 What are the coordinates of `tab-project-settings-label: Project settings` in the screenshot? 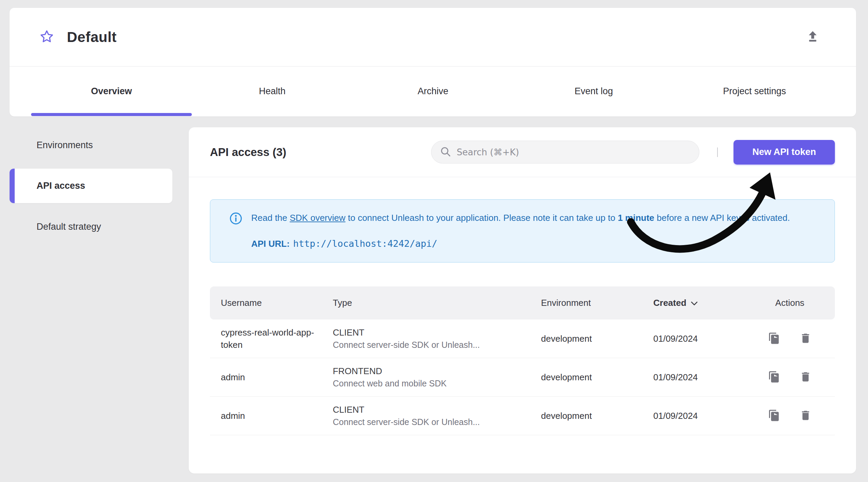 It's located at (754, 91).